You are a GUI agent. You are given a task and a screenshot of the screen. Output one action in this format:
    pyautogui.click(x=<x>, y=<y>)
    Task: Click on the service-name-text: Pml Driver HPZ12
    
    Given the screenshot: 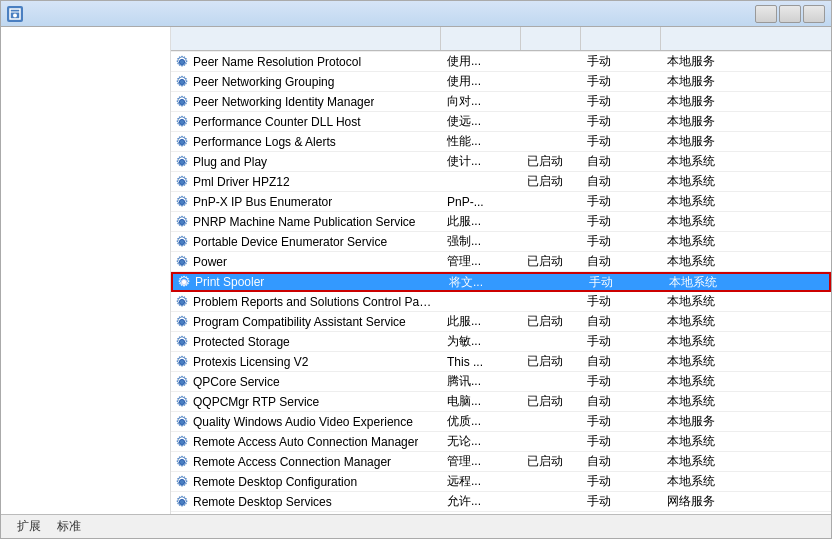 What is the action you would take?
    pyautogui.click(x=242, y=182)
    